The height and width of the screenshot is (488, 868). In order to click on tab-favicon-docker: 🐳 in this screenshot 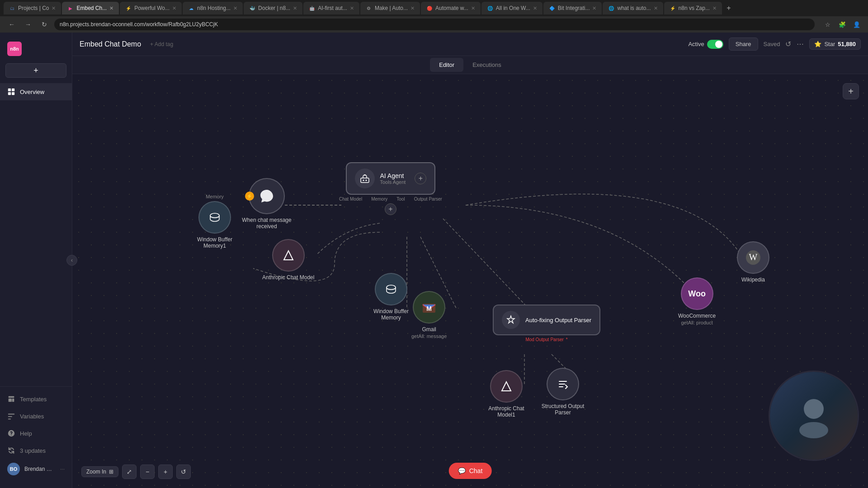, I will do `click(252, 8)`.